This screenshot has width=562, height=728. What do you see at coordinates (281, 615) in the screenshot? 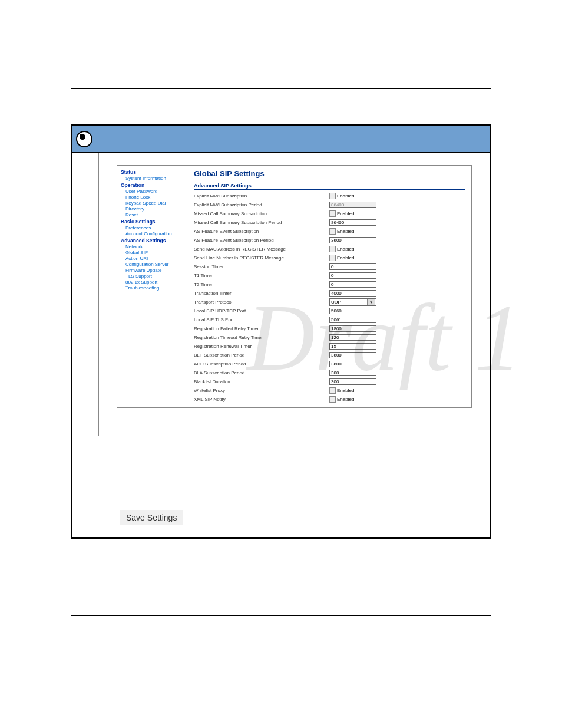
I see `bottom-rule` at bounding box center [281, 615].